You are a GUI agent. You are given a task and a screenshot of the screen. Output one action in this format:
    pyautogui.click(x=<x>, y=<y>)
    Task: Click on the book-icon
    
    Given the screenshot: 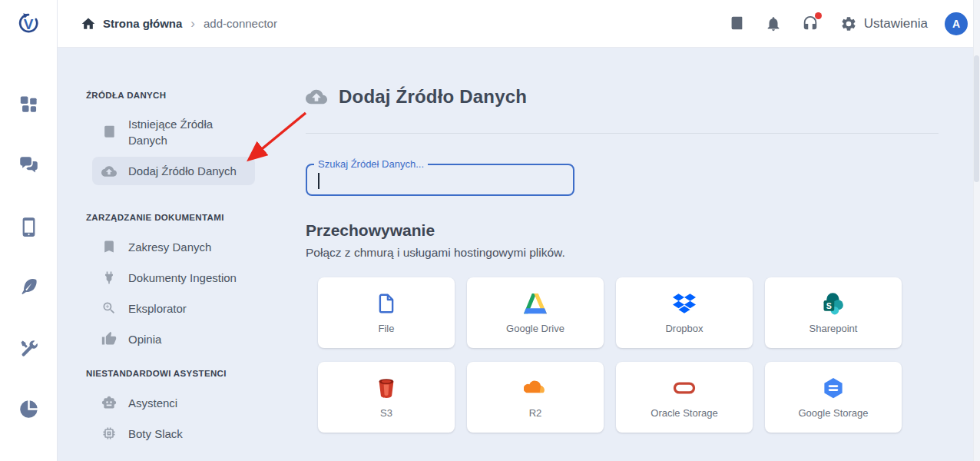 What is the action you would take?
    pyautogui.click(x=109, y=132)
    